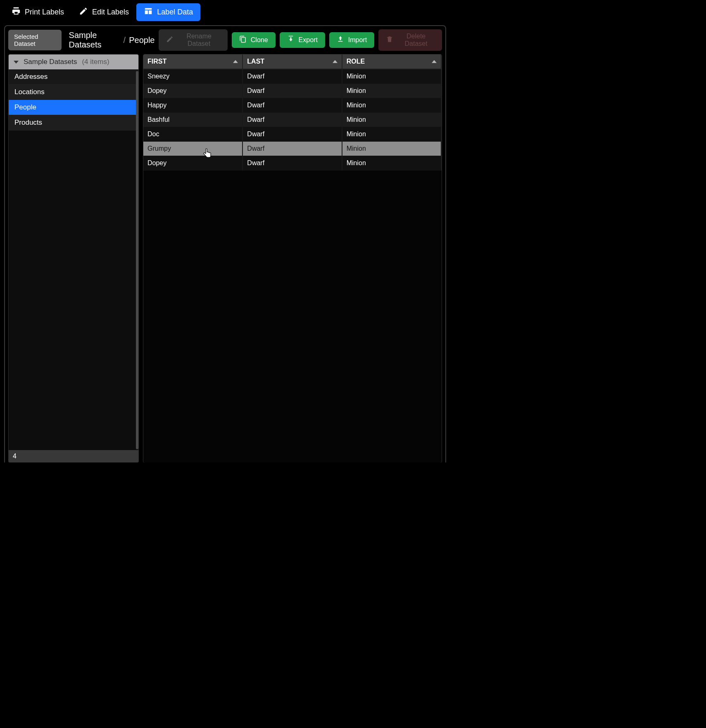 Image resolution: width=706 pixels, height=728 pixels. I want to click on sidebar-footer: 4, so click(74, 456).